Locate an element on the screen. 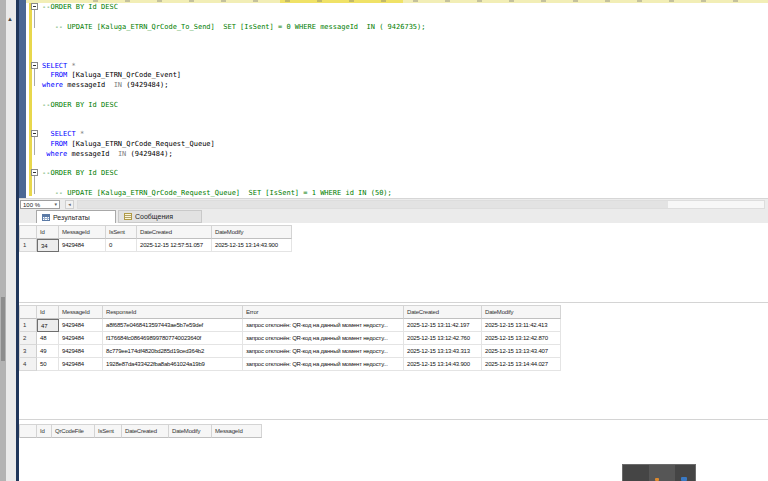  grid-cell: 1928e87da433422fba8ab461024a19b9 is located at coordinates (173, 364).